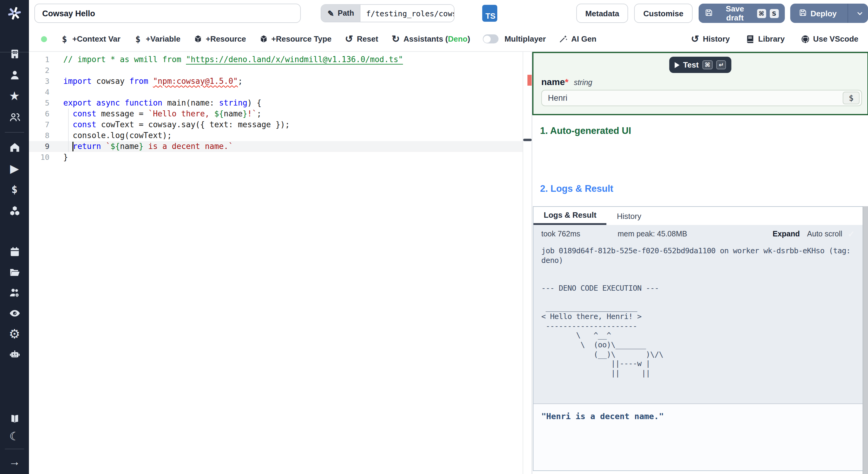  I want to click on took-stat: took 762ms, so click(561, 234).